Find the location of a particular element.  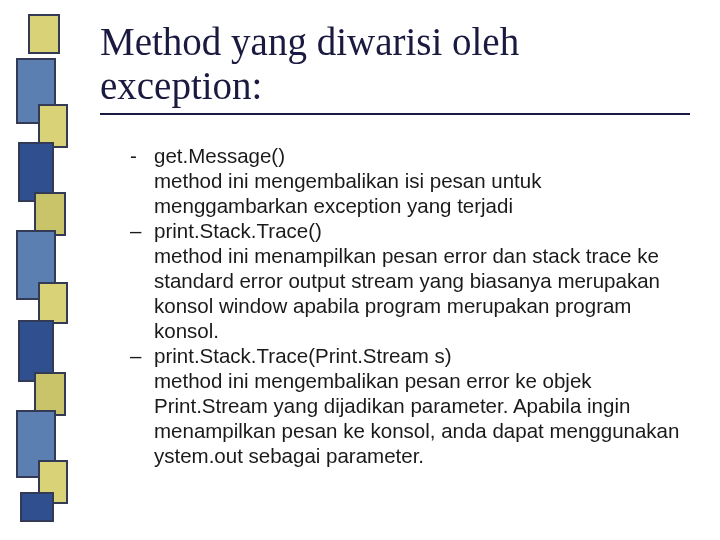

decorative-sidebar is located at coordinates (45, 269).